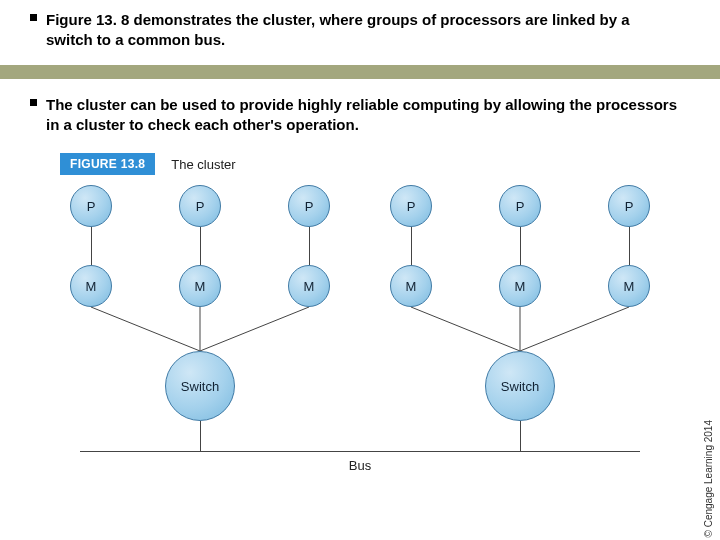 The width and height of the screenshot is (720, 540). Describe the element at coordinates (360, 72) in the screenshot. I see `section-divider` at that location.